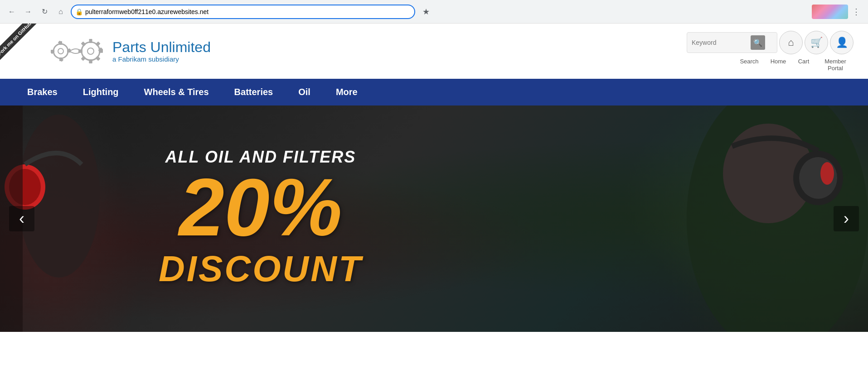 The height and width of the screenshot is (369, 868). Describe the element at coordinates (261, 219) in the screenshot. I see `hero-content: ALL OIL AND FILTERS 20% DISCOUNT` at that location.